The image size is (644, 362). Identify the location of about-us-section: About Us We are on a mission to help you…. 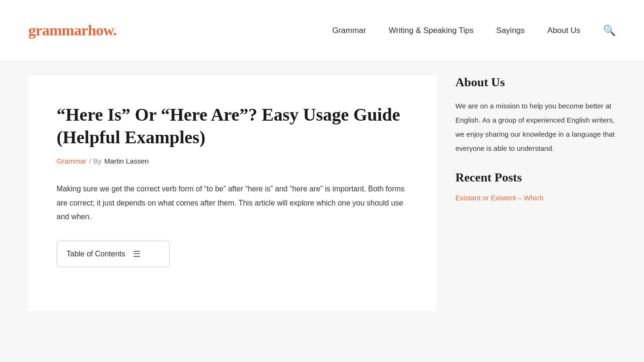
(536, 115).